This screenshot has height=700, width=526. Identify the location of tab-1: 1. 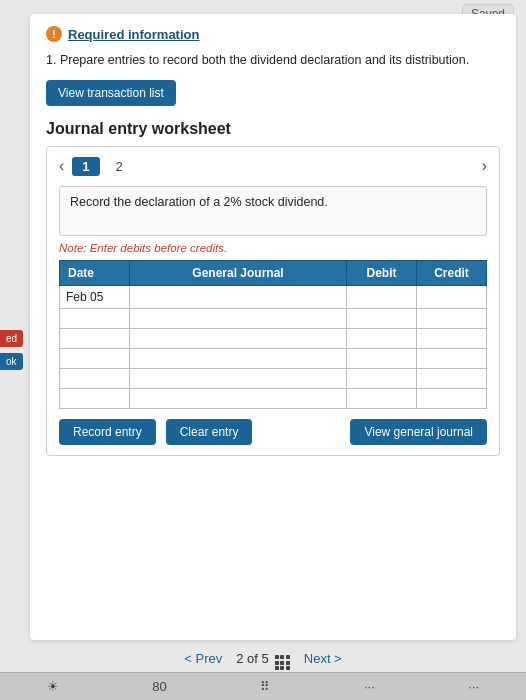
(86, 166).